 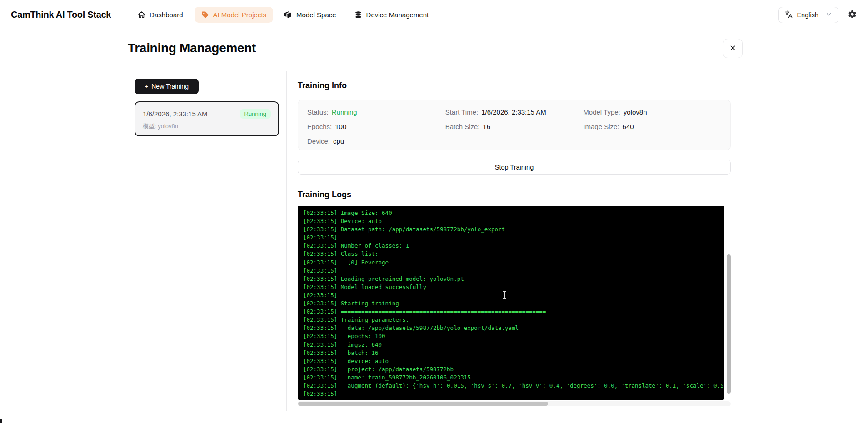 I want to click on info-field-start-time: Start Time: 1/6/2026, 2:33:15 AM, so click(x=514, y=112).